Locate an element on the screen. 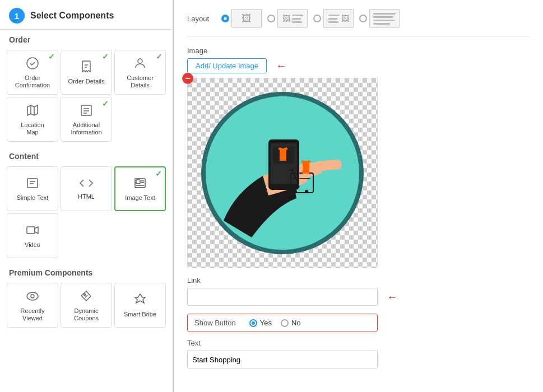  layout-preview-1: 🖼 is located at coordinates (247, 18).